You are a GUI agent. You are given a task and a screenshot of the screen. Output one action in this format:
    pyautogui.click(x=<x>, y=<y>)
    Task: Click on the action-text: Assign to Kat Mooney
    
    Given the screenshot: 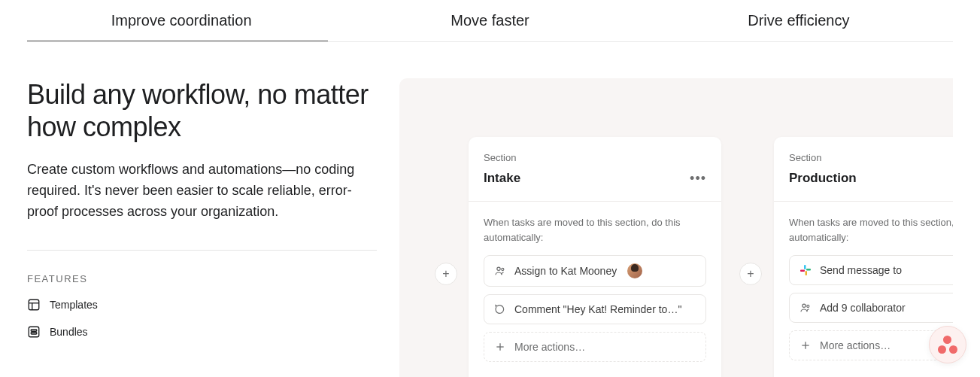 What is the action you would take?
    pyautogui.click(x=566, y=271)
    